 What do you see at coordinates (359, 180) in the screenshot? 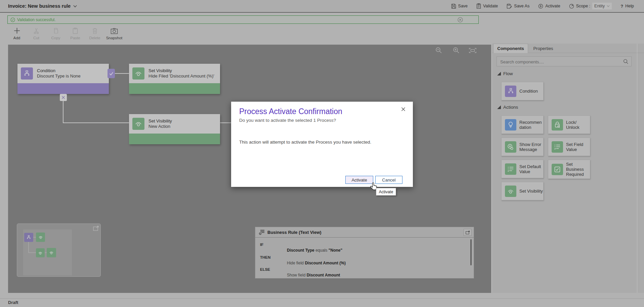
I see `dialog-activate-button: Activate` at bounding box center [359, 180].